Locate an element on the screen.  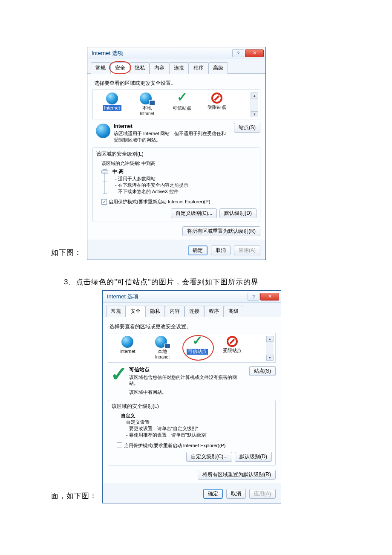
security-level-group: 该区域的安全级别(L) 自定义 自定义设置 - 要更改设置，请单击"自定义级别"… is located at coordinates (192, 433).